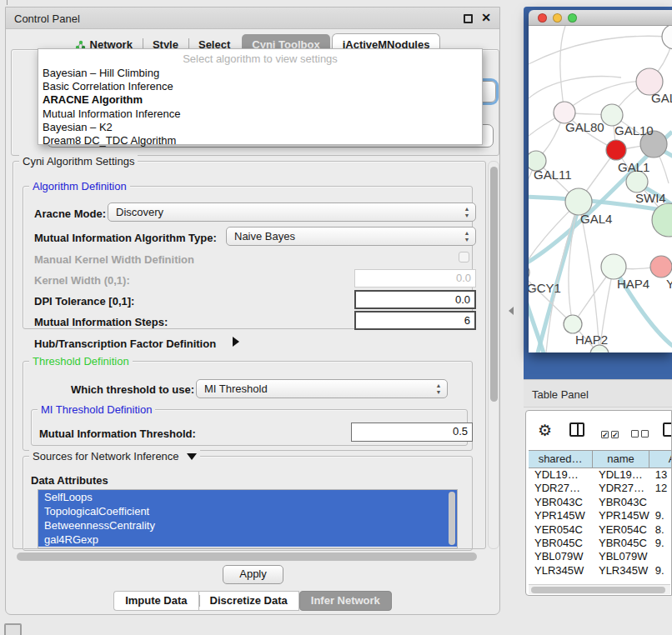 The width and height of the screenshot is (672, 635). I want to click on table-panel: ⚙ ✓✓ shared…nameA YDL19…YDL19…13YDR27…YD…, so click(599, 503).